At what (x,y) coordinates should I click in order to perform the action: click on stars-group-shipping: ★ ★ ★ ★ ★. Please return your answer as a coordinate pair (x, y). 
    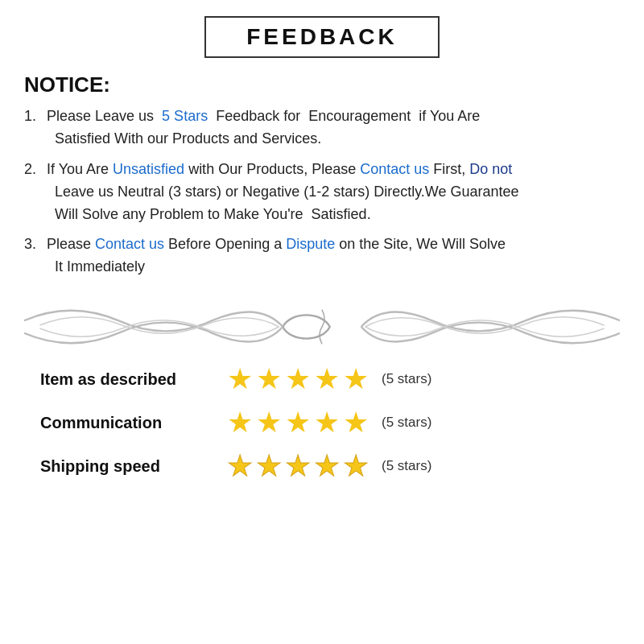
    Looking at the image, I should click on (298, 466).